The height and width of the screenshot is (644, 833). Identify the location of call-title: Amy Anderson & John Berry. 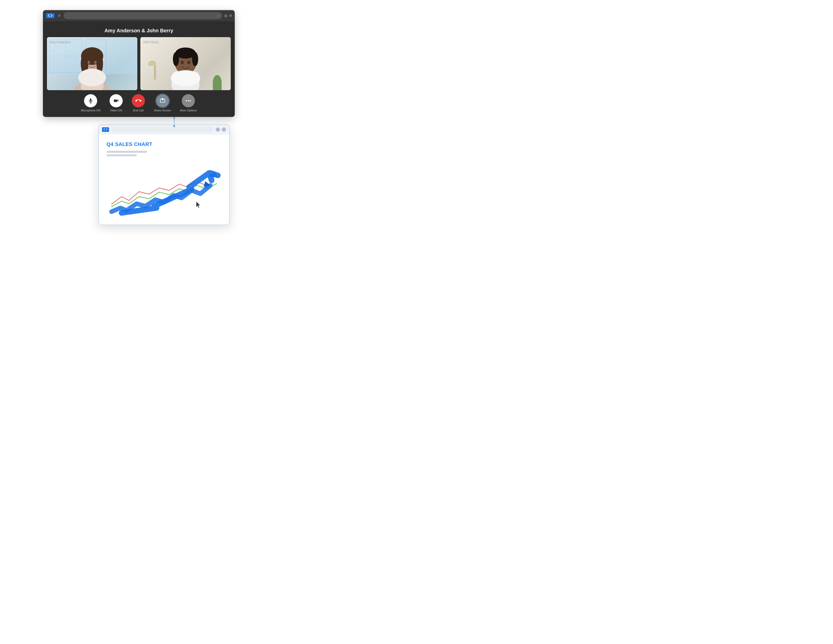
(139, 31).